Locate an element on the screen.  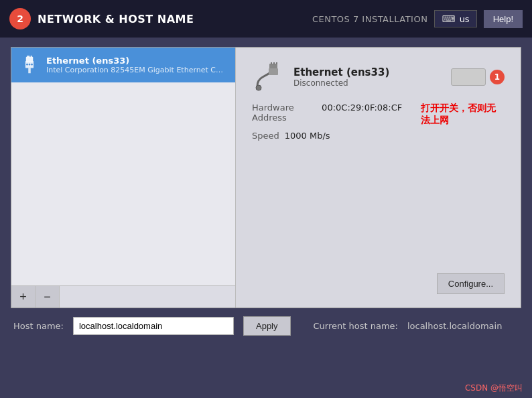
toggle-area: 1 is located at coordinates (478, 77).